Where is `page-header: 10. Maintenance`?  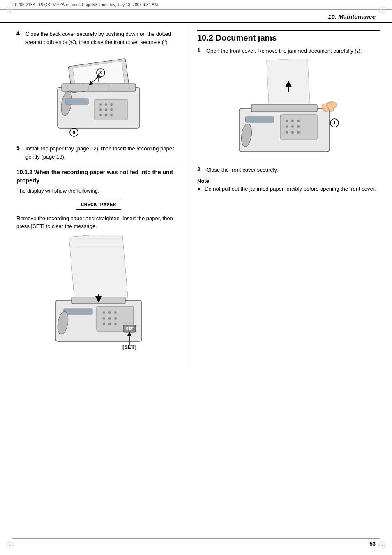 page-header: 10. Maintenance is located at coordinates (196, 16).